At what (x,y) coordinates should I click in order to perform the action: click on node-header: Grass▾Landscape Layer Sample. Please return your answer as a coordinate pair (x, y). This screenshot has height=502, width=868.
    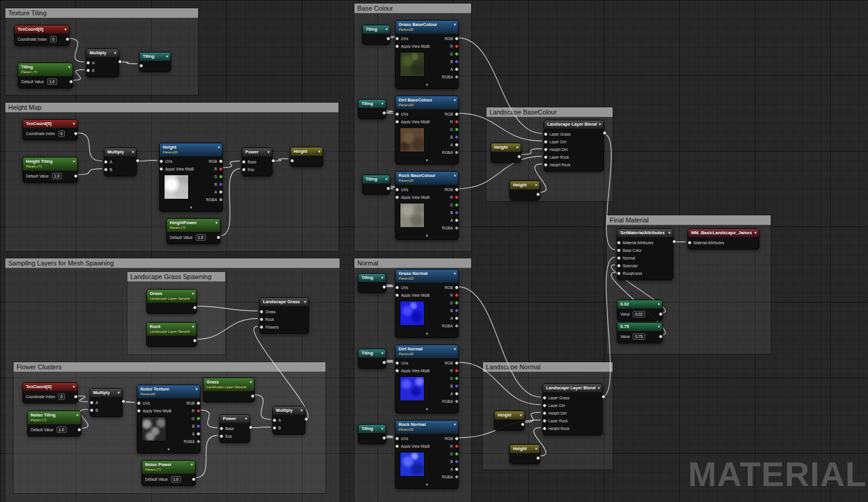
    Looking at the image, I should click on (172, 296).